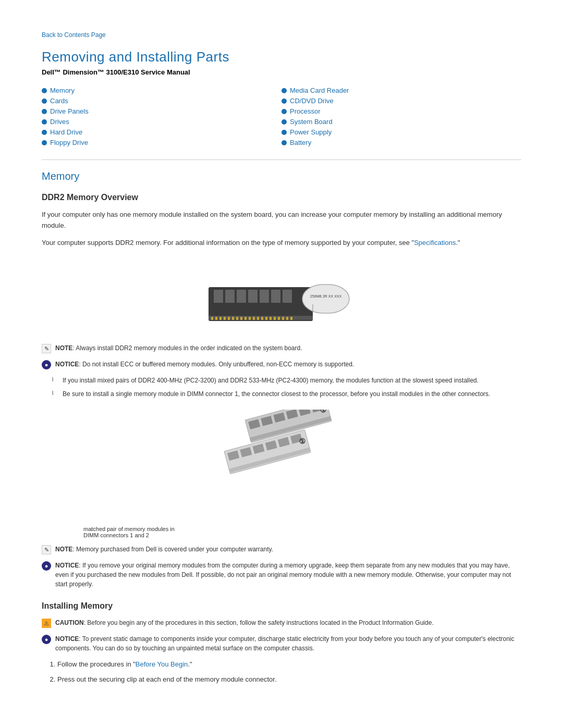  Describe the element at coordinates (189, 348) in the screenshot. I see `note-1-content: Always install DDR2 memory modules in th…` at that location.